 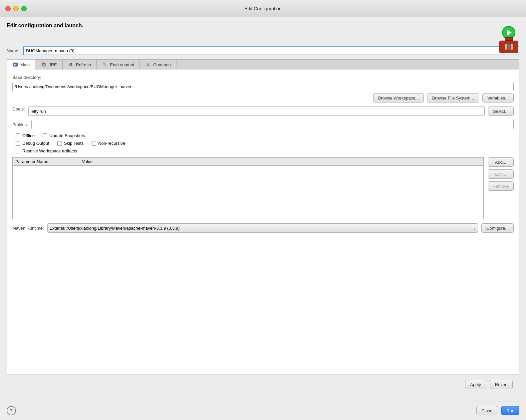 What do you see at coordinates (60, 143) in the screenshot?
I see `skip-tests-checkbox` at bounding box center [60, 143].